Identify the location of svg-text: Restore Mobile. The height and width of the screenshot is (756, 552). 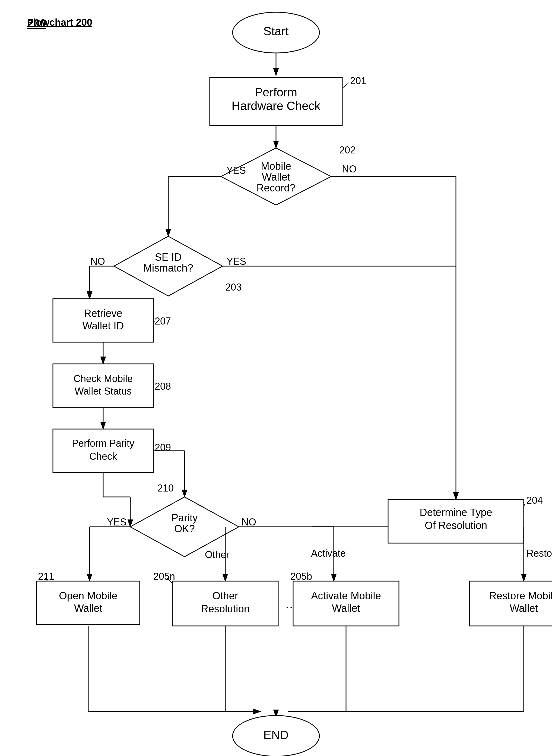
(521, 596).